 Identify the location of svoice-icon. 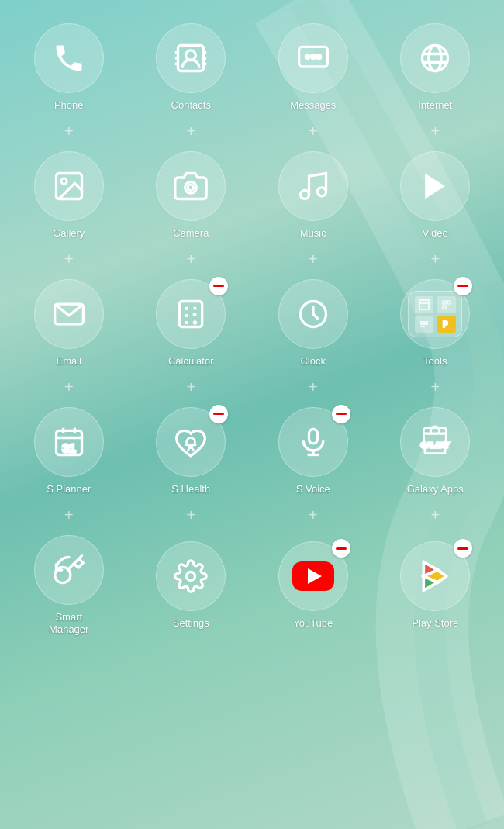
(313, 442).